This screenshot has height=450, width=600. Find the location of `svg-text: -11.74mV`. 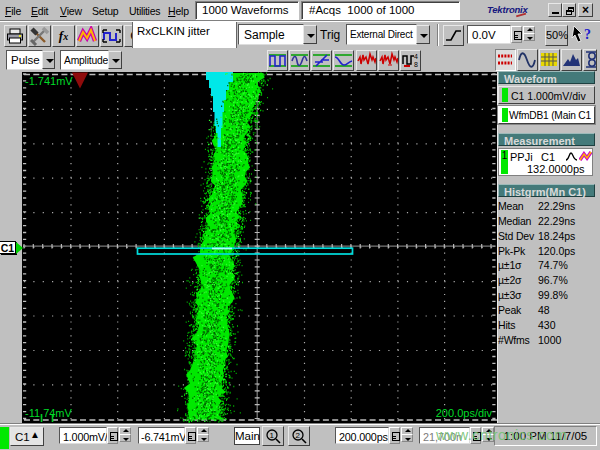

svg-text: -11.74mV is located at coordinates (49, 413).